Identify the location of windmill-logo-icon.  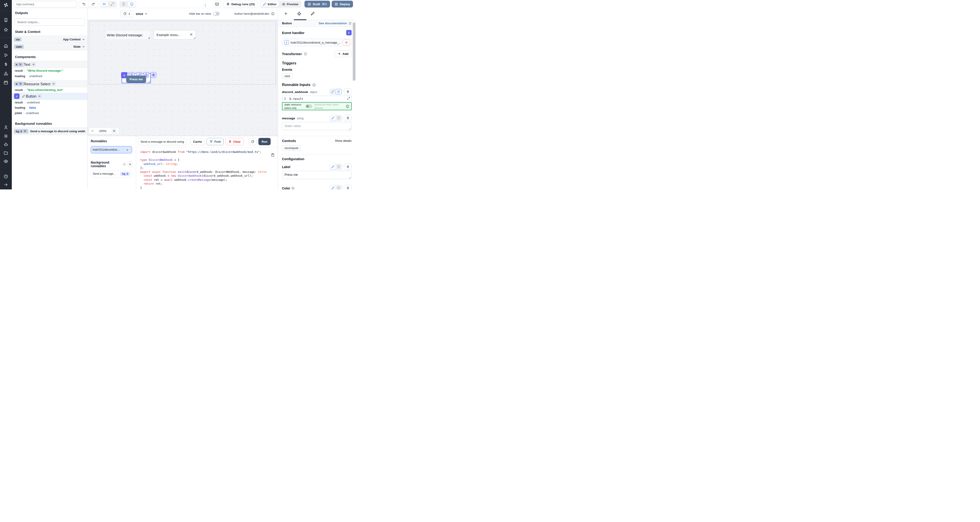
(6, 5).